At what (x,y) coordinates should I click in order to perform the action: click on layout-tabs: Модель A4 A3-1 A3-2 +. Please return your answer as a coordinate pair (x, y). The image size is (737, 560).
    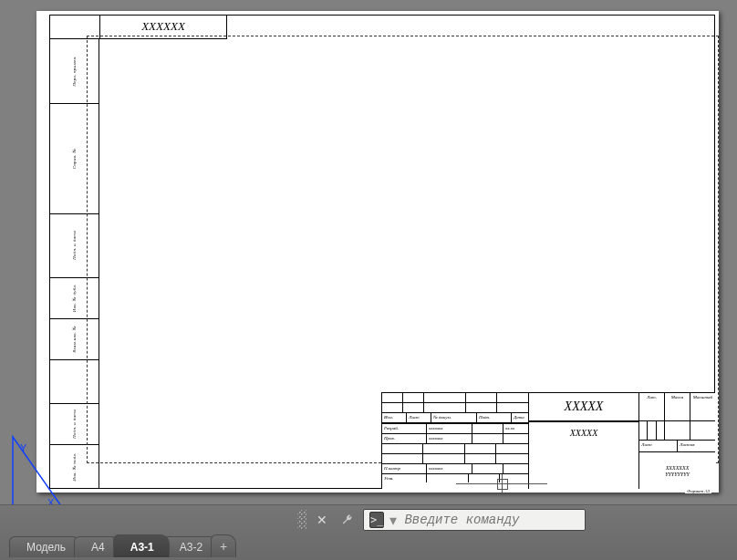
    Looking at the image, I should click on (119, 545).